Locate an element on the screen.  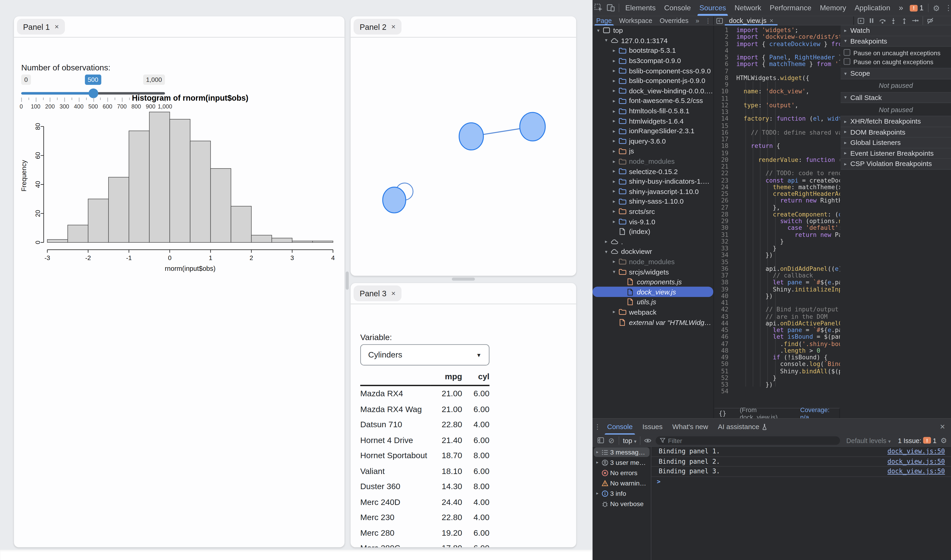
line-number: 35 is located at coordinates (723, 262).